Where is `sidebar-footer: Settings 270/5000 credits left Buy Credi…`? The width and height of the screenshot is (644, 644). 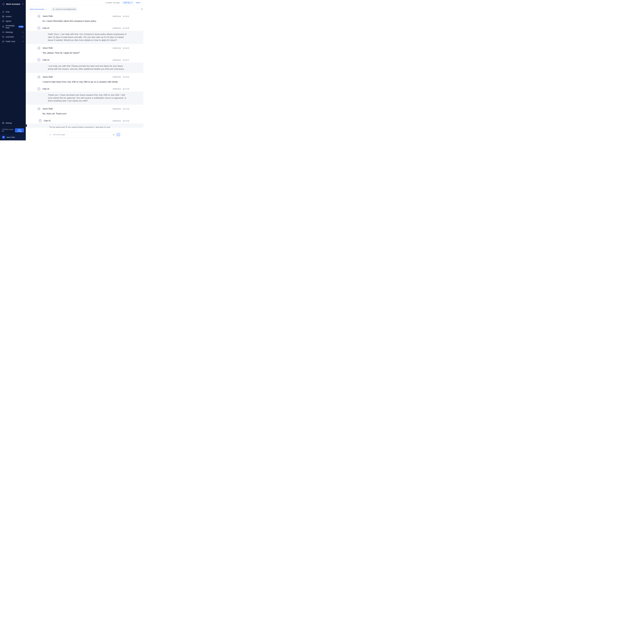
sidebar-footer: Settings 270/5000 credits left Buy Credi… is located at coordinates (13, 130).